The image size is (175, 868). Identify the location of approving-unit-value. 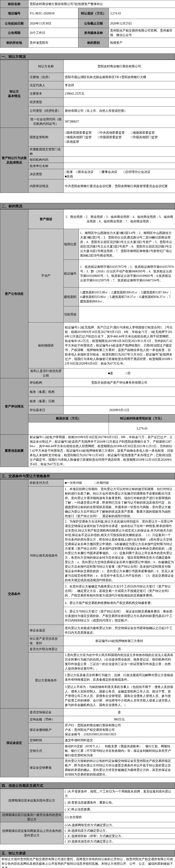
(119, 166).